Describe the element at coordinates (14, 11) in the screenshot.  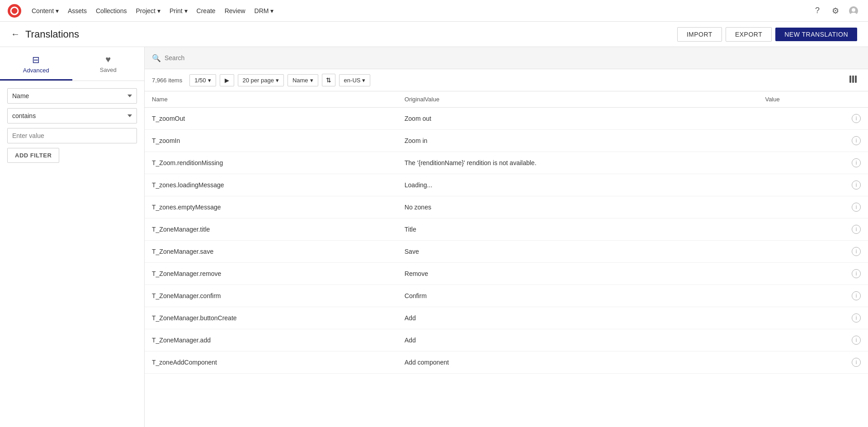
I see `app-logo` at that location.